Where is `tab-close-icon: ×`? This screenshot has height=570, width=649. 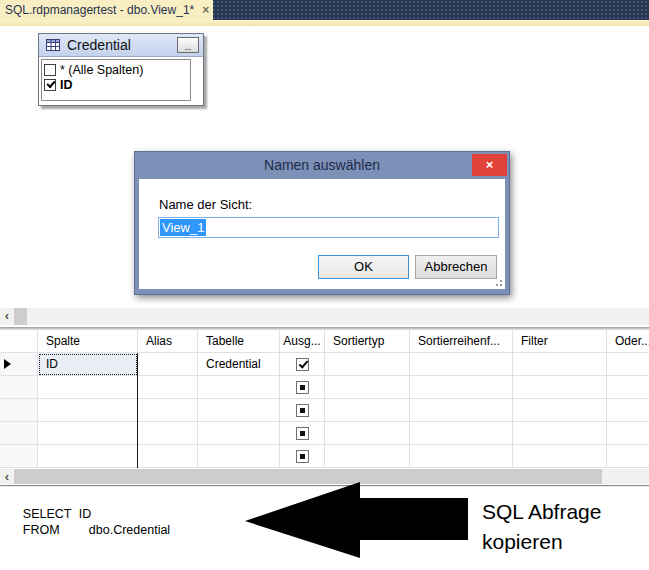
tab-close-icon: × is located at coordinates (206, 10).